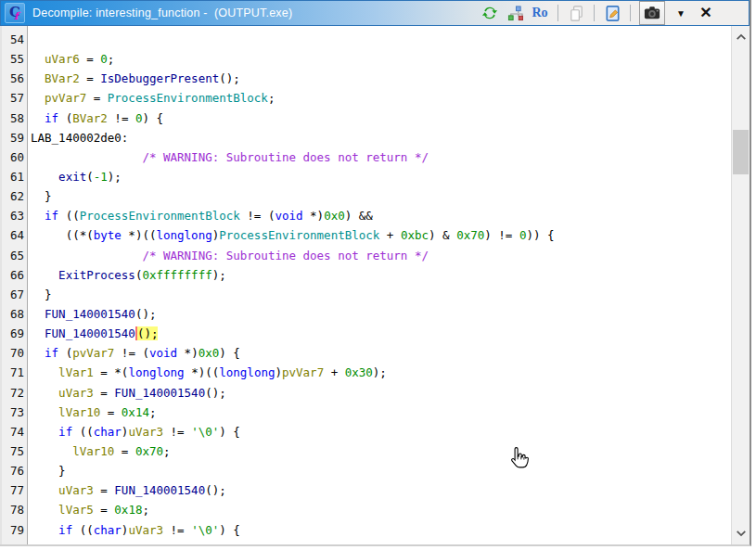 The width and height of the screenshot is (756, 550). Describe the element at coordinates (365, 412) in the screenshot. I see `code-line: 73 lVar10 = 0x14;` at that location.